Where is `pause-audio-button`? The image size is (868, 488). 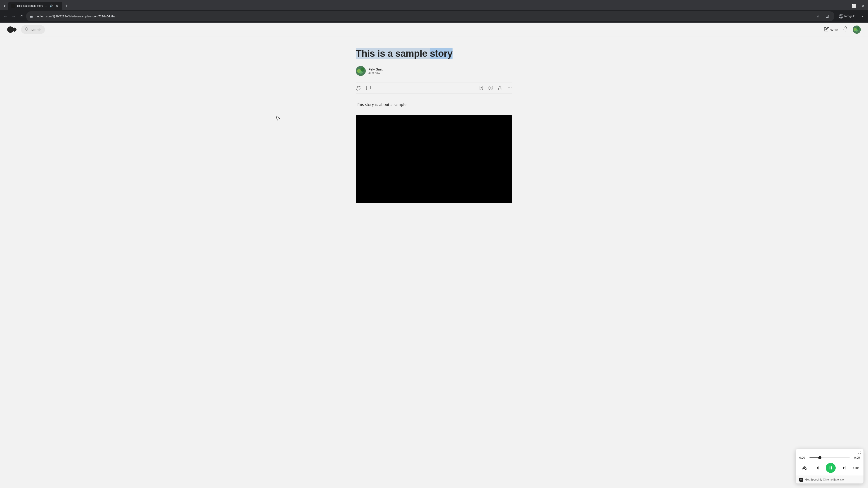
pause-audio-button is located at coordinates (491, 88).